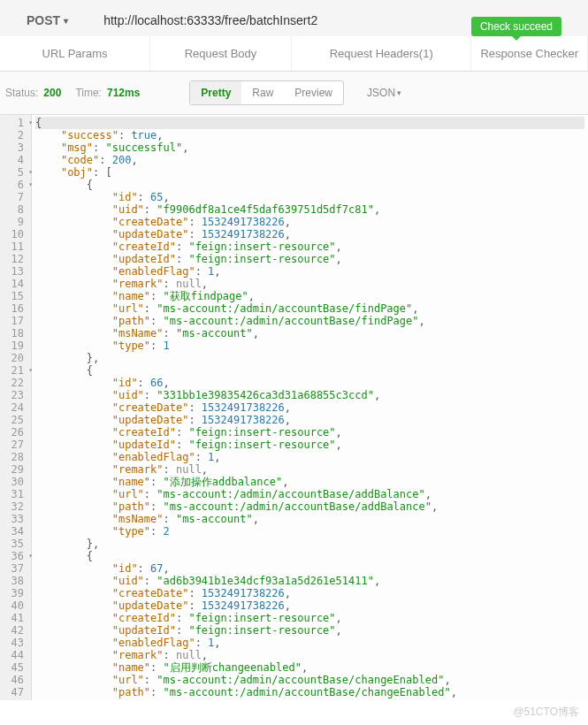  What do you see at coordinates (309, 172) in the screenshot?
I see `code-line: "obj": [` at bounding box center [309, 172].